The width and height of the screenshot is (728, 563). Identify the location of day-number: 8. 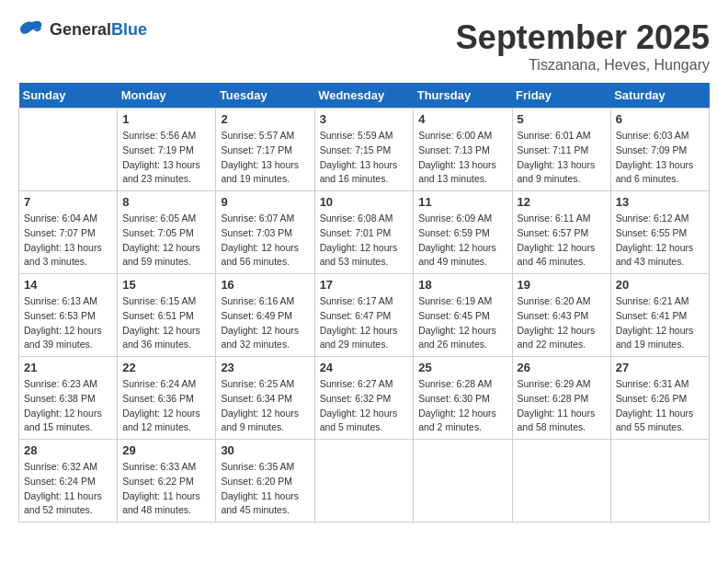
(166, 202).